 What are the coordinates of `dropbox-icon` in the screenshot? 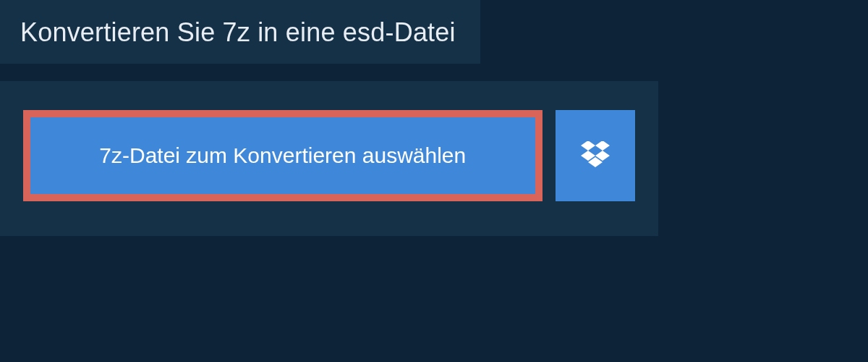 It's located at (595, 156).